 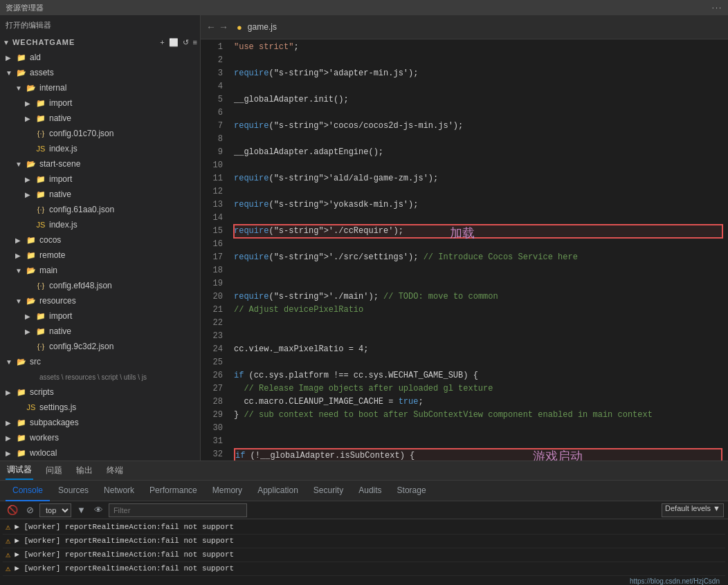 What do you see at coordinates (100, 164) in the screenshot?
I see `sidebar-item-start_scene: ▼ 📂 start-scene` at bounding box center [100, 164].